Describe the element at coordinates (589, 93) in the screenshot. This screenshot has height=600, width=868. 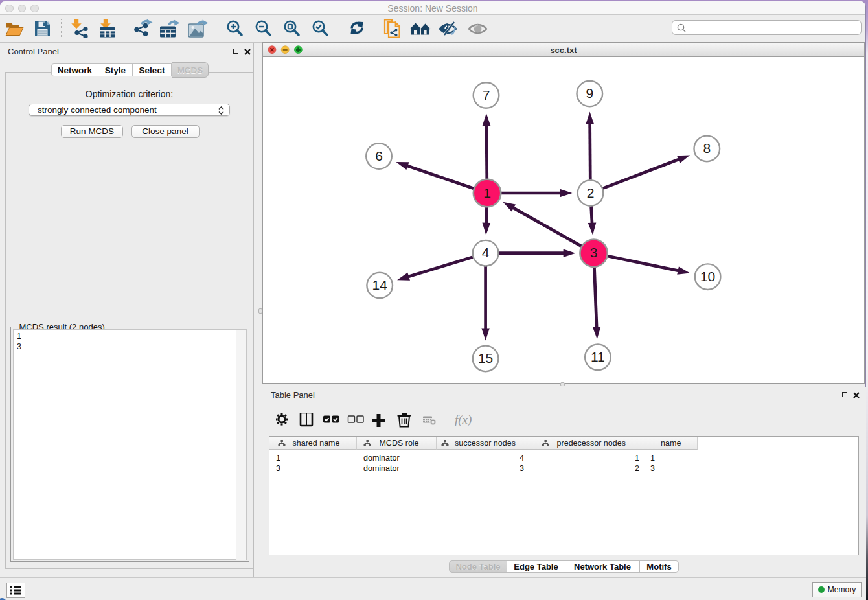
I see `svg-text: 9` at that location.